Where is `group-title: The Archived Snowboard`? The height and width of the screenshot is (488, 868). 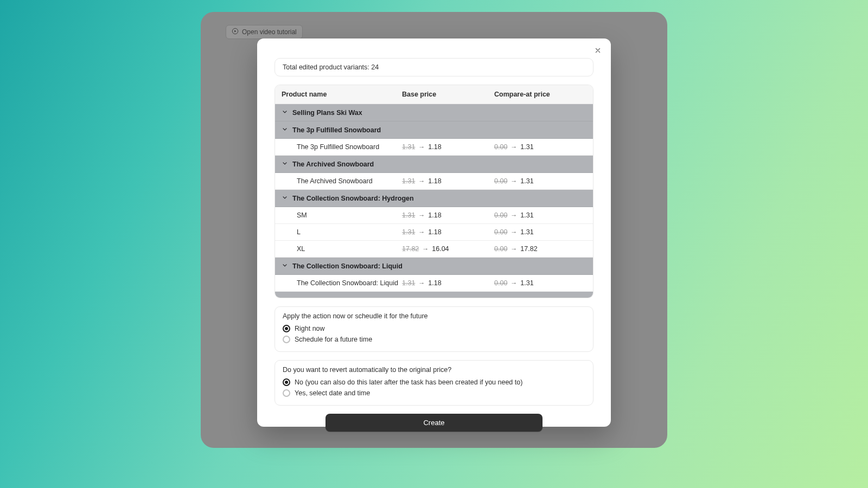 group-title: The Archived Snowboard is located at coordinates (333, 164).